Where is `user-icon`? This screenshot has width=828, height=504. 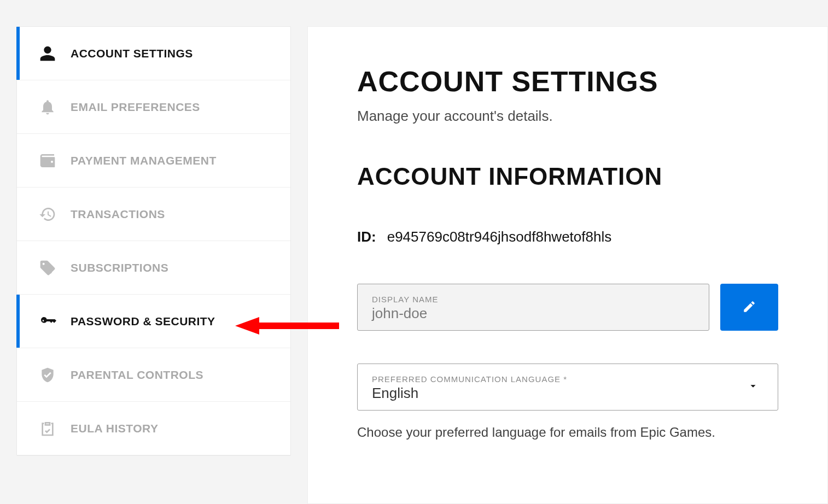
user-icon is located at coordinates (48, 54).